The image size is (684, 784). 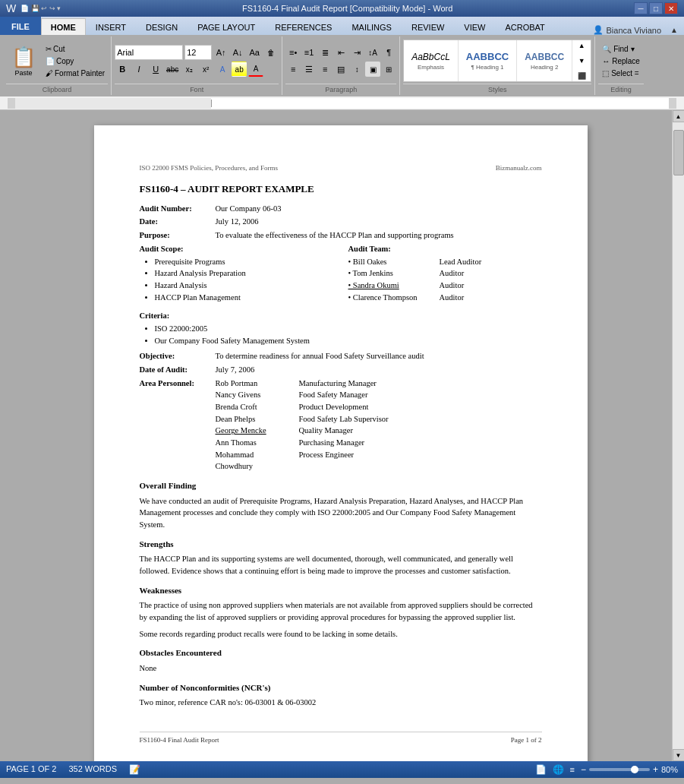 What do you see at coordinates (162, 27) in the screenshot?
I see `tab-design: DESIGN` at bounding box center [162, 27].